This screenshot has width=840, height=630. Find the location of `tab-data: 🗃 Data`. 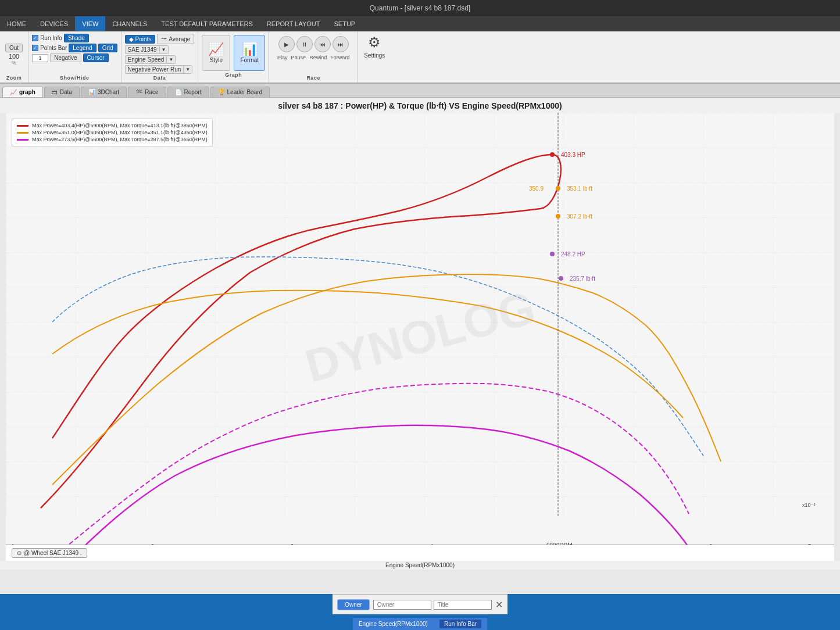

tab-data: 🗃 Data is located at coordinates (62, 92).